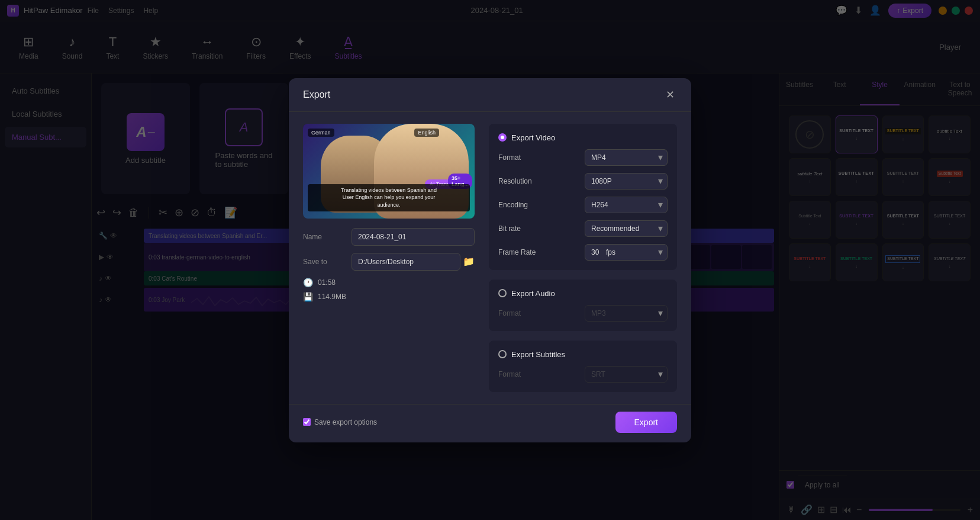 This screenshot has width=980, height=520. What do you see at coordinates (626, 205) in the screenshot?
I see `encoding-select-wrapper: H264 H265 VP9` at bounding box center [626, 205].